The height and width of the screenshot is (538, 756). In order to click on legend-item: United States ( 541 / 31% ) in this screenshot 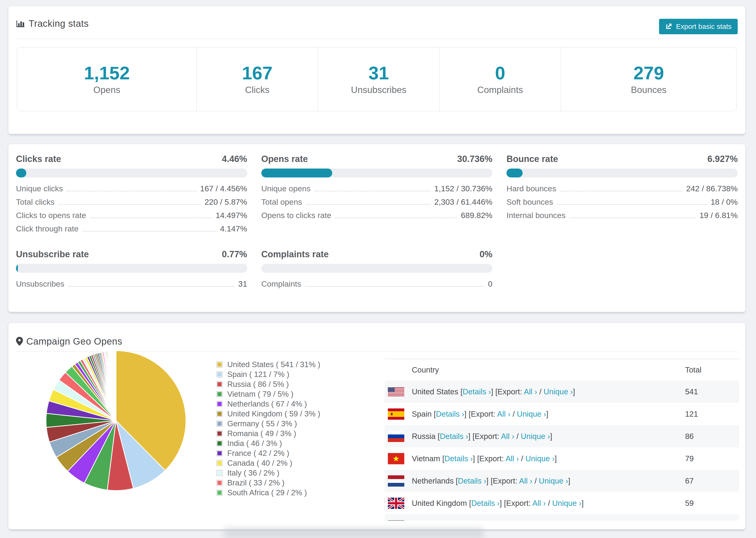, I will do `click(268, 364)`.